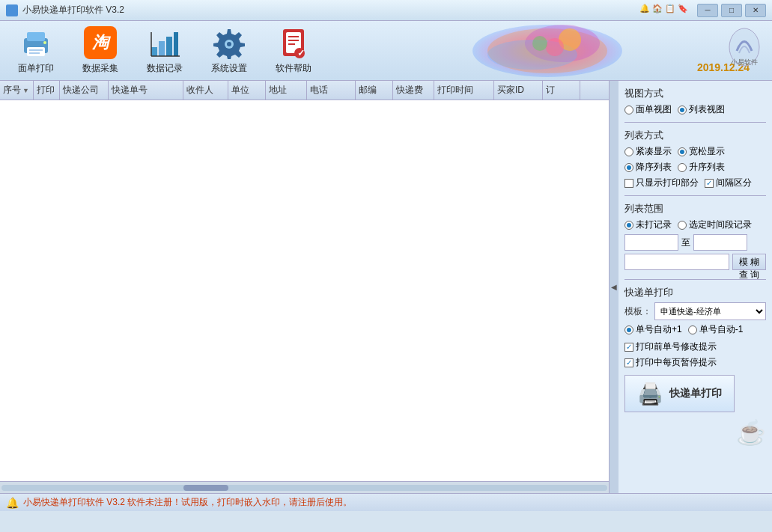 This screenshot has width=772, height=532. I want to click on title-bar: 小易快递单打印软件 V3.2 🔔 🏠 📋 🔖 ─ □ ✕, so click(386, 10).